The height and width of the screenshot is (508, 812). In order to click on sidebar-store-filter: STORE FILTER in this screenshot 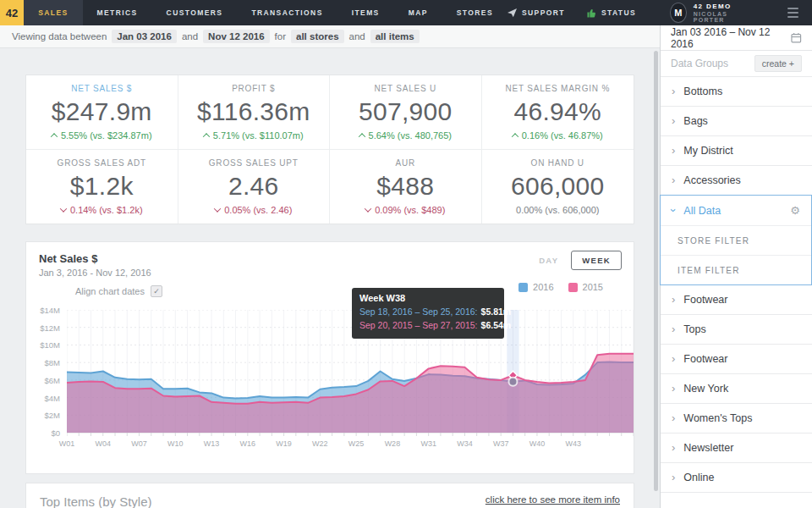, I will do `click(736, 240)`.